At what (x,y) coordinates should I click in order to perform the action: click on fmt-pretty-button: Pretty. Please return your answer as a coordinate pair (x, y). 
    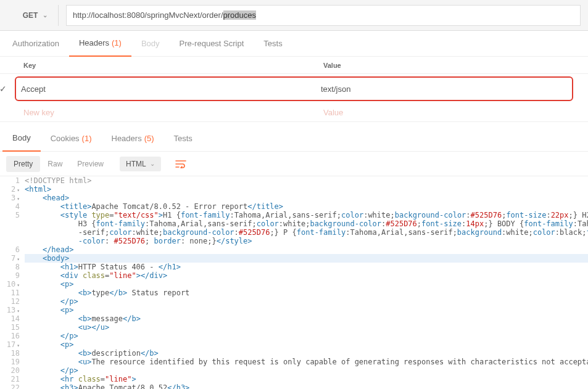
    Looking at the image, I should click on (23, 164).